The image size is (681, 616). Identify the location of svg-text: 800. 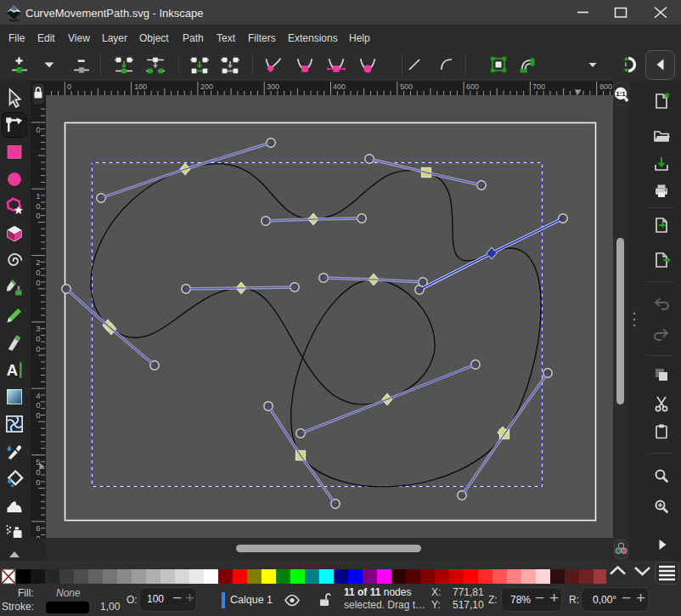
(606, 87).